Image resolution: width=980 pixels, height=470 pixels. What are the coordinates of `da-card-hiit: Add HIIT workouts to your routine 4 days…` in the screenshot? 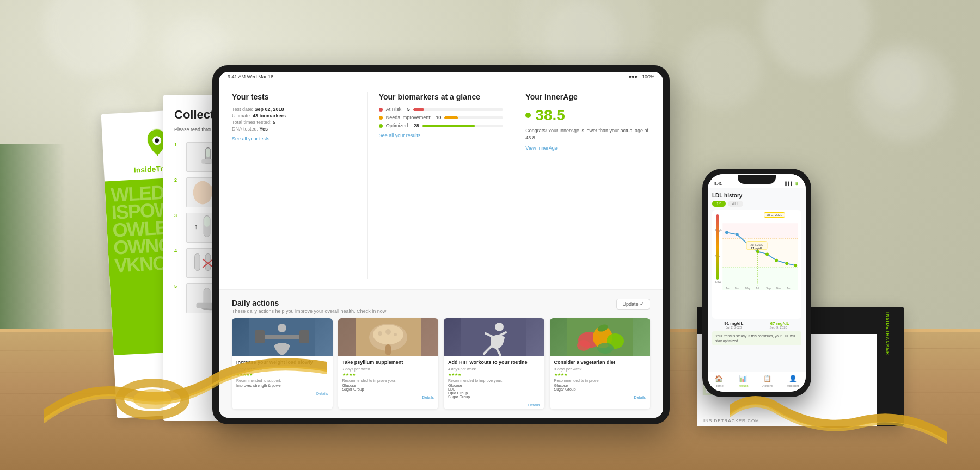 It's located at (494, 363).